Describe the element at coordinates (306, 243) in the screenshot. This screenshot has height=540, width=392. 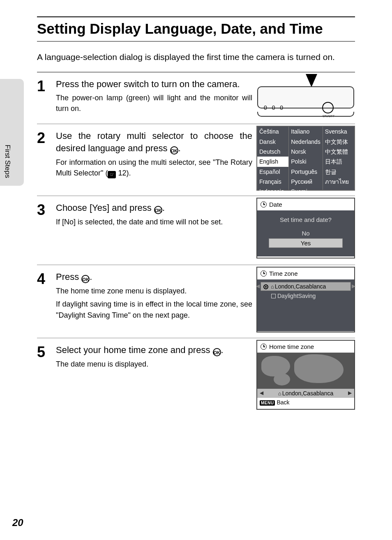
I see `option-yes-selected: Yes` at that location.